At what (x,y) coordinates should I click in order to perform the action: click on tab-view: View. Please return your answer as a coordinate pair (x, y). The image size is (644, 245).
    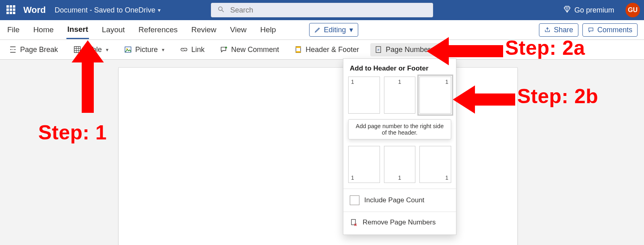
    Looking at the image, I should click on (238, 30).